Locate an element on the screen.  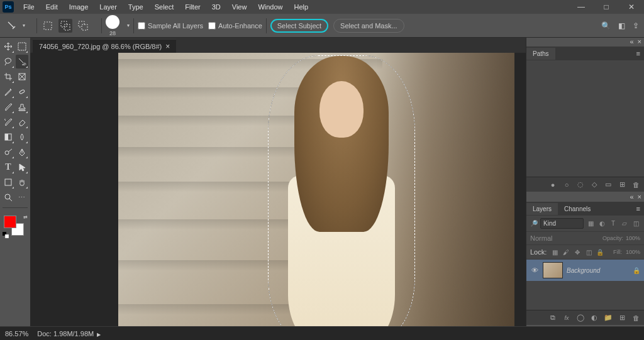
menu-layer: Layer is located at coordinates (108, 7).